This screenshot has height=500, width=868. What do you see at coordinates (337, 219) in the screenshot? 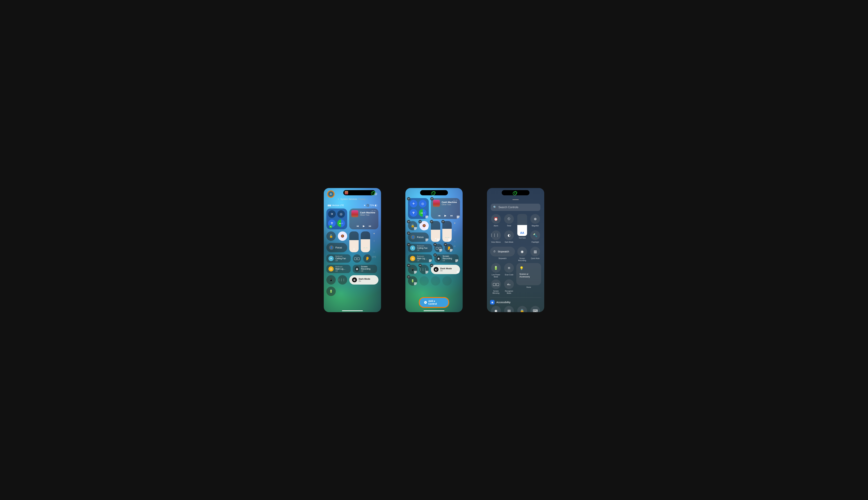
I see `connectivity-module: ✈ ◎ ▮▮ ᚼ ⇆` at bounding box center [337, 219].